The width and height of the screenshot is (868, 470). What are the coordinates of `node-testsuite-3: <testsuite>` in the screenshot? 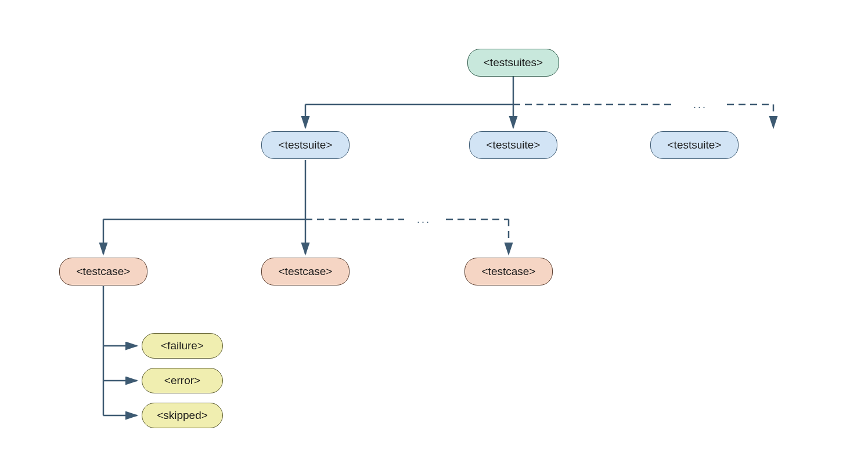 It's located at (694, 145).